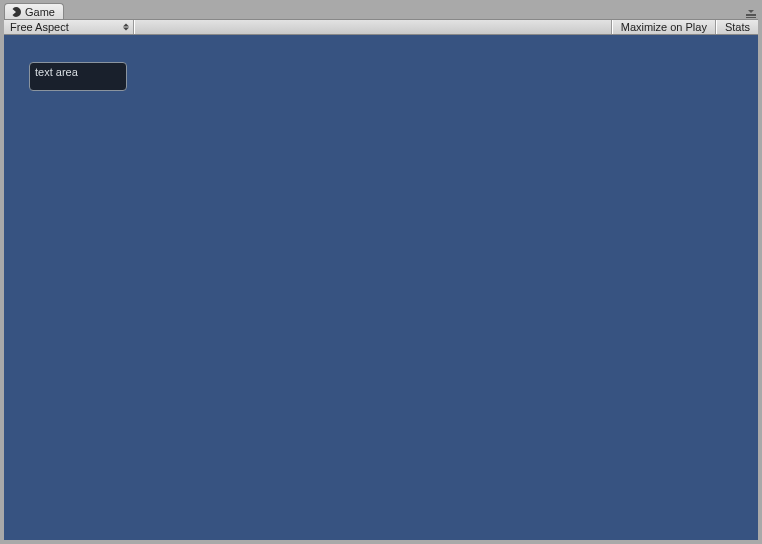  I want to click on aspect-dropdown-label: Free Aspect, so click(40, 27).